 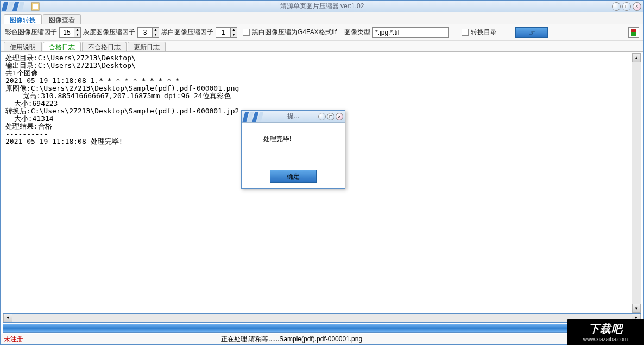 I want to click on scroll-left-icon: ◄, so click(x=8, y=318).